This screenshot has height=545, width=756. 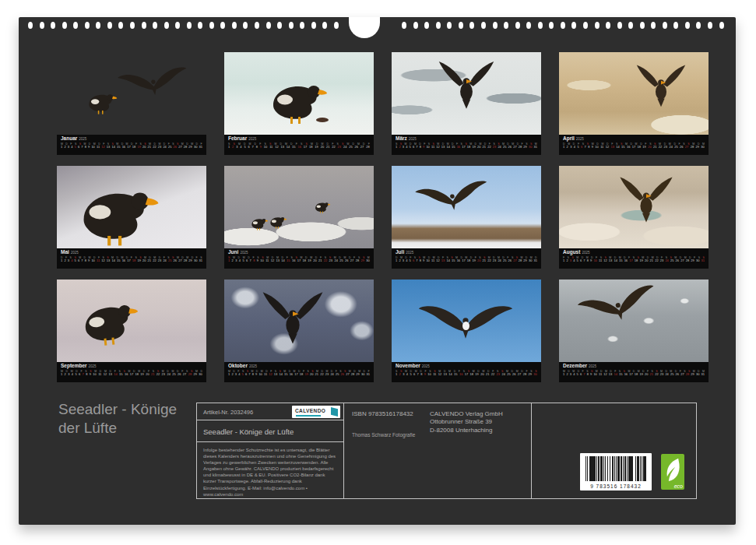 What do you see at coordinates (132, 321) in the screenshot?
I see `month-photo-september` at bounding box center [132, 321].